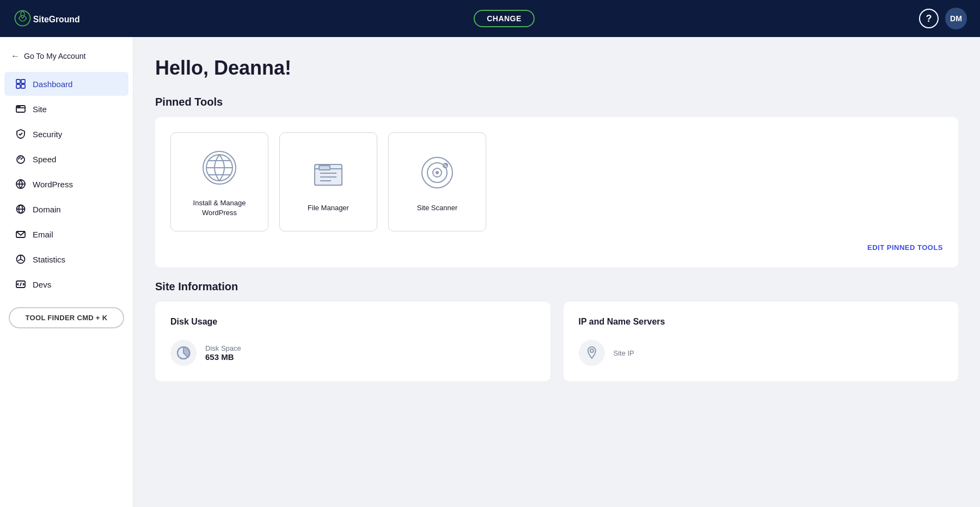 This screenshot has width=980, height=507. Describe the element at coordinates (21, 234) in the screenshot. I see `email-icon` at that location.